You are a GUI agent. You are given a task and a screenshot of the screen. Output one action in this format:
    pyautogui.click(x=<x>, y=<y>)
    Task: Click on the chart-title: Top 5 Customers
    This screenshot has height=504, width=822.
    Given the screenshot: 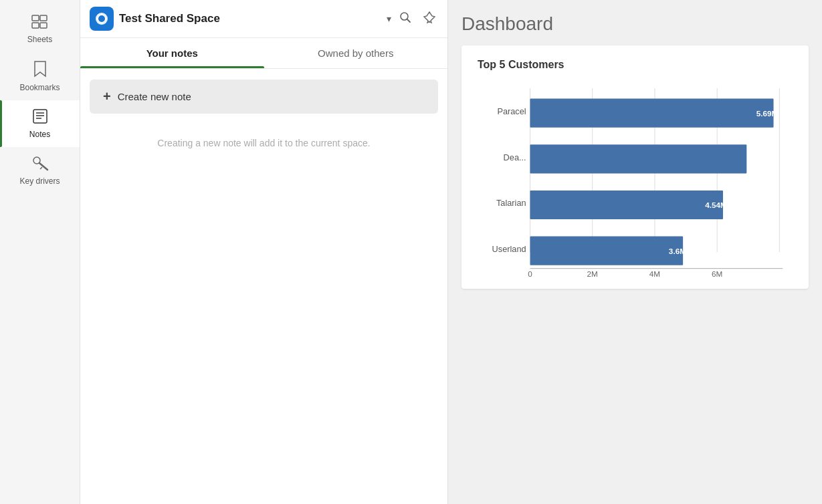 What is the action you would take?
    pyautogui.click(x=635, y=65)
    